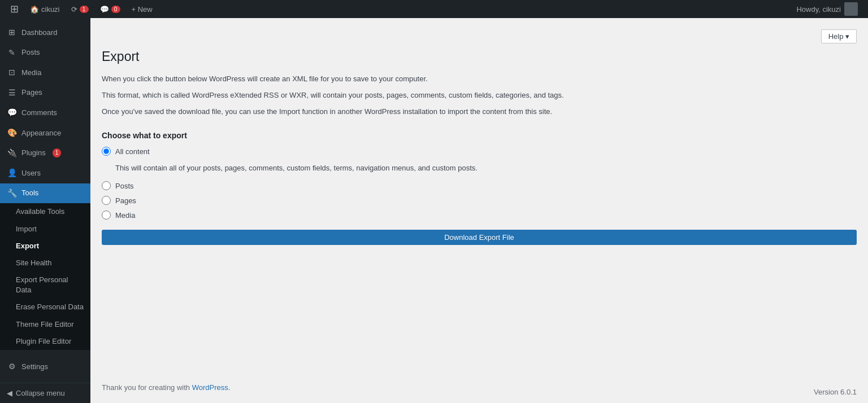 The height and width of the screenshot is (403, 868). What do you see at coordinates (45, 111) in the screenshot?
I see `sidebar-menu: ⊞ Dashboard ✎ Posts ⊡ Media ☰ Pages 💬 Co…` at bounding box center [45, 111].